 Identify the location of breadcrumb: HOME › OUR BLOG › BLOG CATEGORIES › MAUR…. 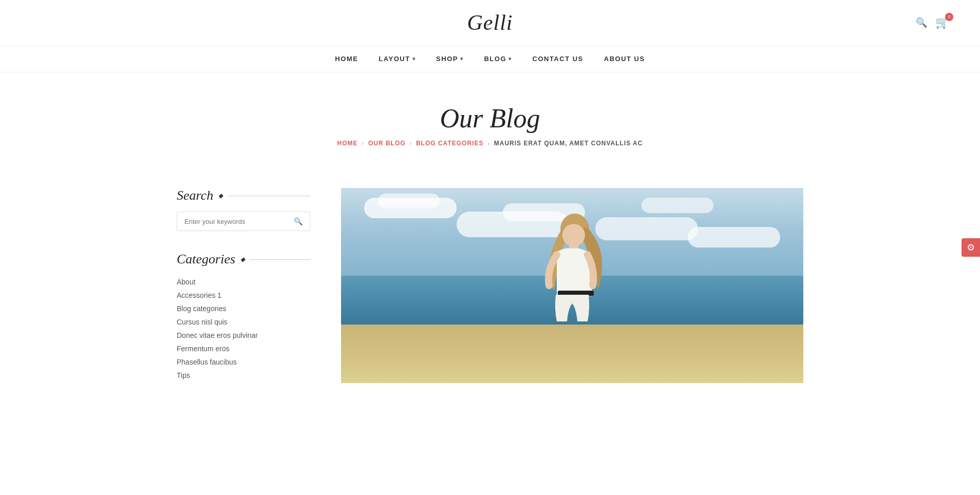
(490, 143).